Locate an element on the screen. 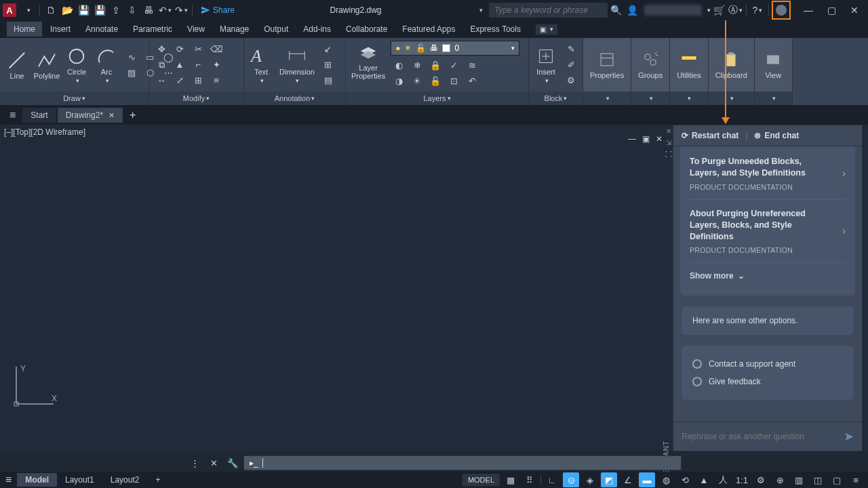 This screenshot has width=868, height=488. panel-view-btn: View is located at coordinates (773, 65).